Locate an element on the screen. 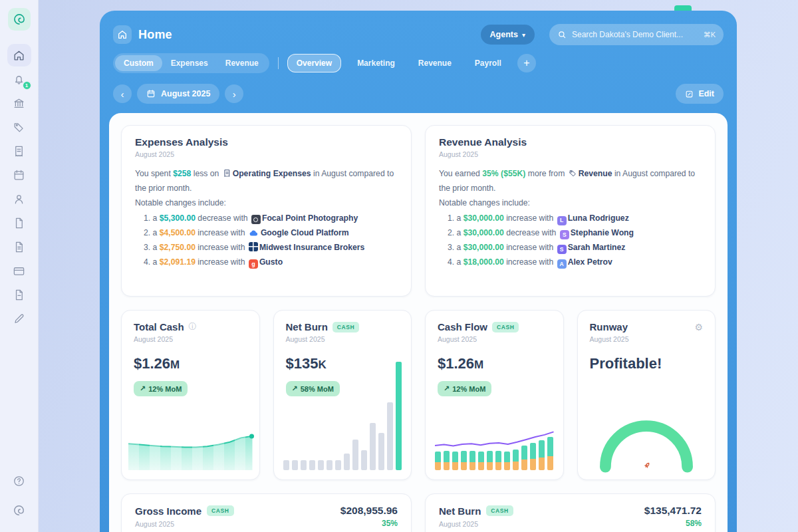 This screenshot has width=798, height=532. sidebar-item-notifications: 1 is located at coordinates (19, 79).